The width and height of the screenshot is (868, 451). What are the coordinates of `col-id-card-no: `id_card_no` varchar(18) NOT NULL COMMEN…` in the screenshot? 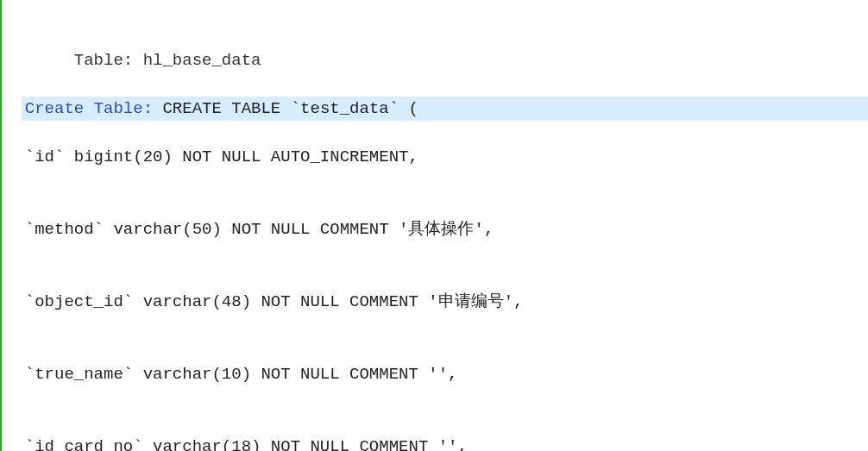 It's located at (435, 443).